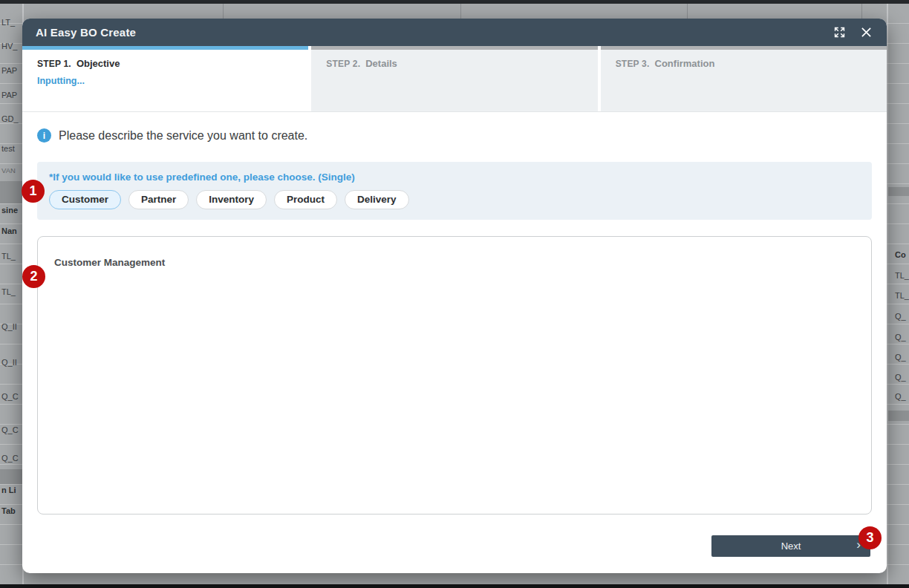  I want to click on info-row: i Please describe the service you want t…, so click(454, 135).